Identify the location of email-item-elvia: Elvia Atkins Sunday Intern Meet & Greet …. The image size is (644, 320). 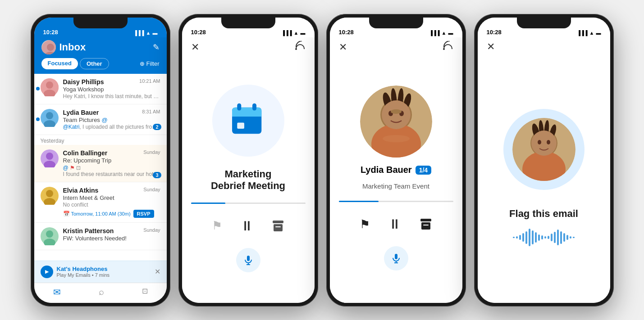
(100, 203).